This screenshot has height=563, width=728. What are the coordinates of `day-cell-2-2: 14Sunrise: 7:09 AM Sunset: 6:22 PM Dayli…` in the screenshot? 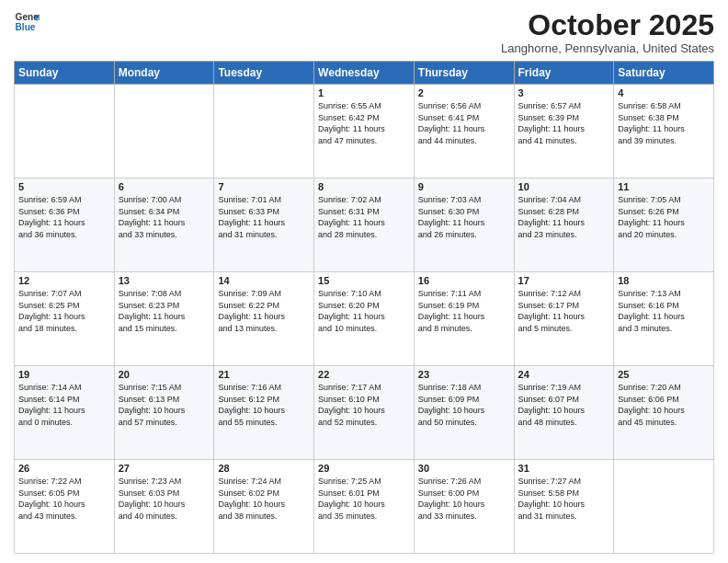 It's located at (265, 319).